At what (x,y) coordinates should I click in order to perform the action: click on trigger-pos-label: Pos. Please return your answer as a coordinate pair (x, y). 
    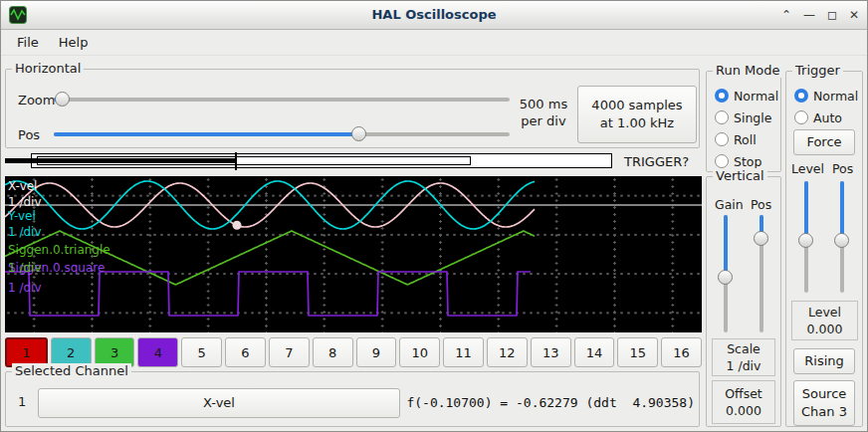
    Looking at the image, I should click on (842, 169).